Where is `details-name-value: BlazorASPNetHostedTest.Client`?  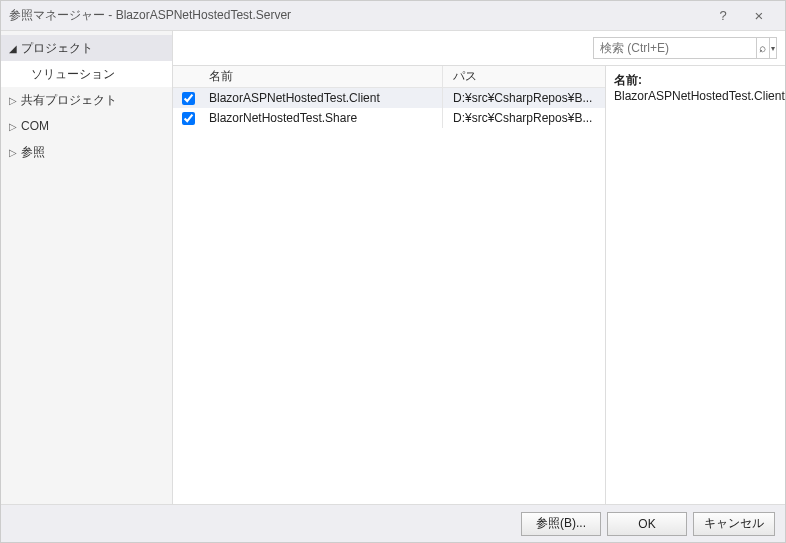
details-name-value: BlazorASPNetHostedTest.Client is located at coordinates (696, 96).